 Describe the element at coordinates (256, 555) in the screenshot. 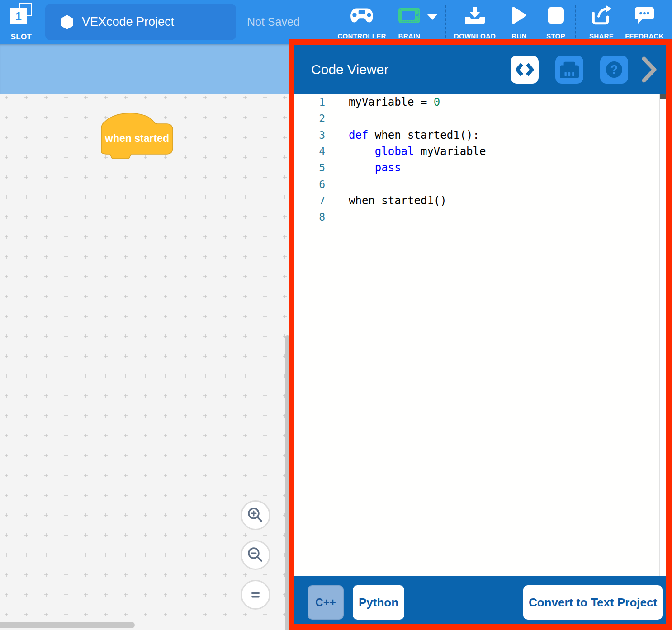

I see `zoom-out-icon` at that location.